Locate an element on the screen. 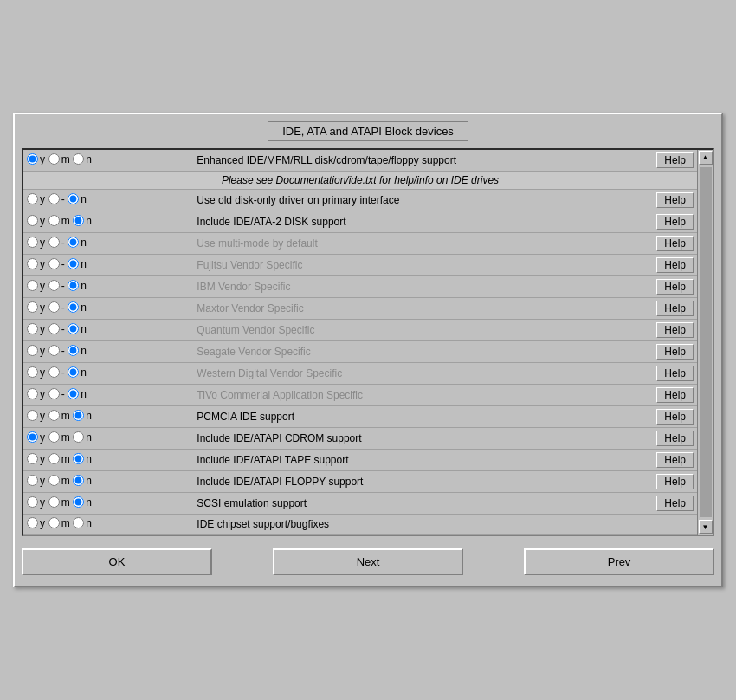 This screenshot has width=736, height=700. table-row: y - n Use multi-mode by default Help is located at coordinates (360, 243).